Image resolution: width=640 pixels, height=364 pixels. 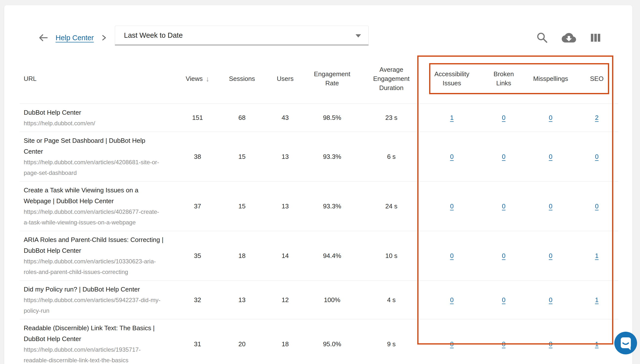 What do you see at coordinates (597, 118) in the screenshot?
I see `seo-link: 2` at bounding box center [597, 118].